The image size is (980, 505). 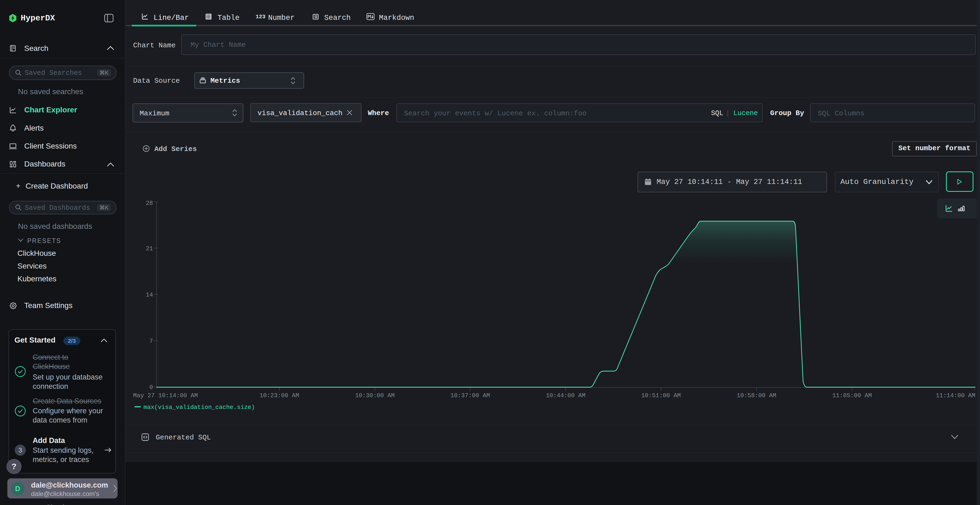 I want to click on svg-text: 10:30:00 AM, so click(x=375, y=396).